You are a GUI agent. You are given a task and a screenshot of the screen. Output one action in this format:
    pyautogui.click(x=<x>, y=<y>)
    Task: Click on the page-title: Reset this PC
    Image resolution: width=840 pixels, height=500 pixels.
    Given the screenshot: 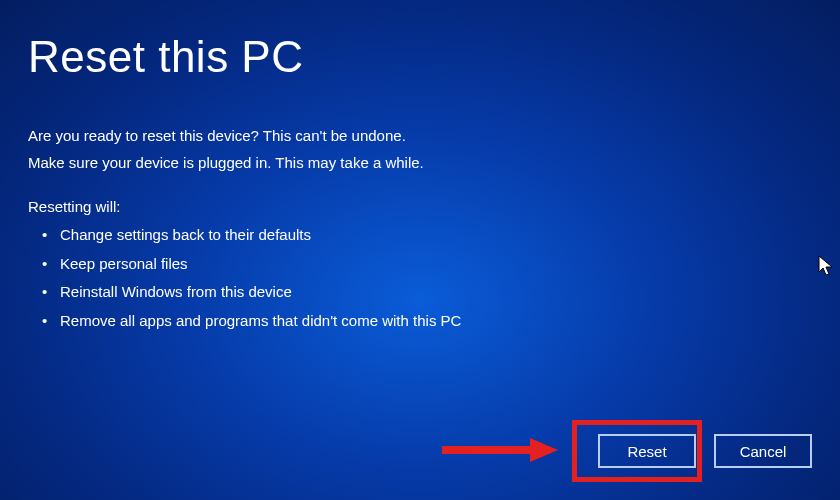 What is the action you would take?
    pyautogui.click(x=420, y=57)
    